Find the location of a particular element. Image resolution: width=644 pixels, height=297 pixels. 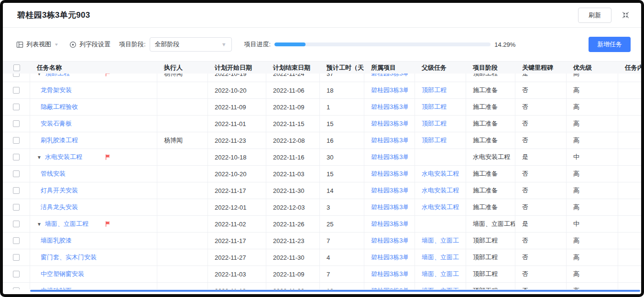

cell-parent-task: 墙面、立面工程 is located at coordinates (441, 286).